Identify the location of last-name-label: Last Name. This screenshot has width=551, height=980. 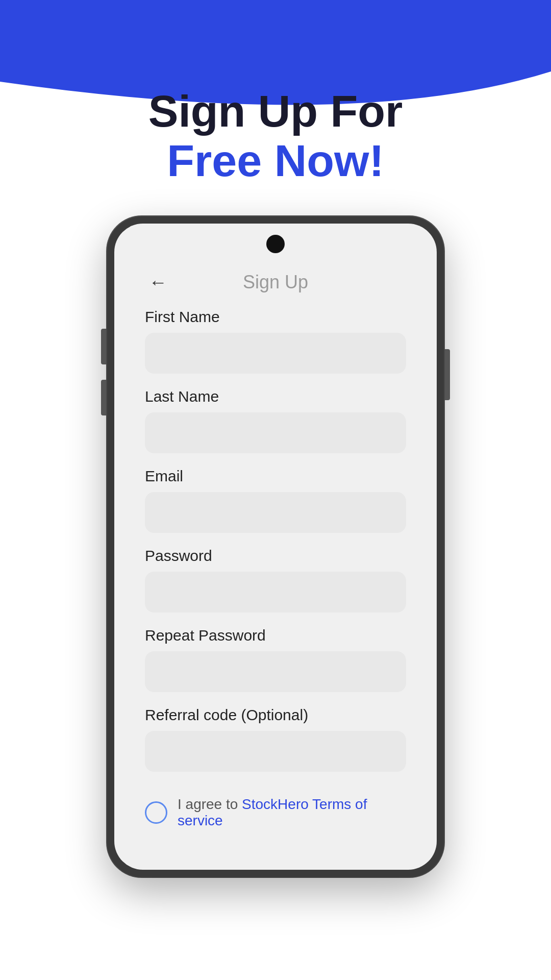
(276, 397).